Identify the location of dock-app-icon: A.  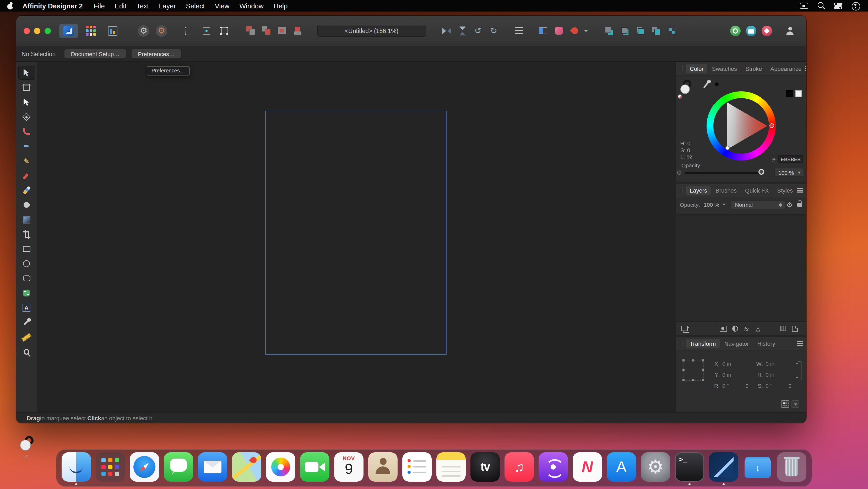
(621, 467).